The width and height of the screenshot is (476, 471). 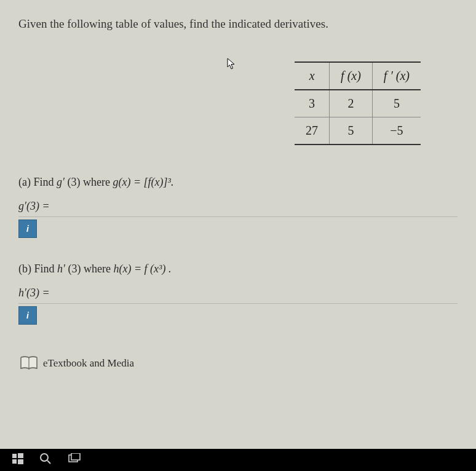 I want to click on part-b-prefix: (b) Find, so click(x=38, y=269).